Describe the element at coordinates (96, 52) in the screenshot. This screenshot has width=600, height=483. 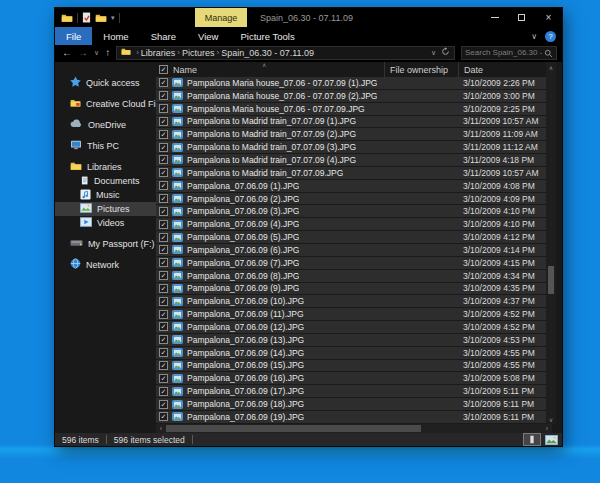
I see `recent-locations-icon: ∨` at that location.